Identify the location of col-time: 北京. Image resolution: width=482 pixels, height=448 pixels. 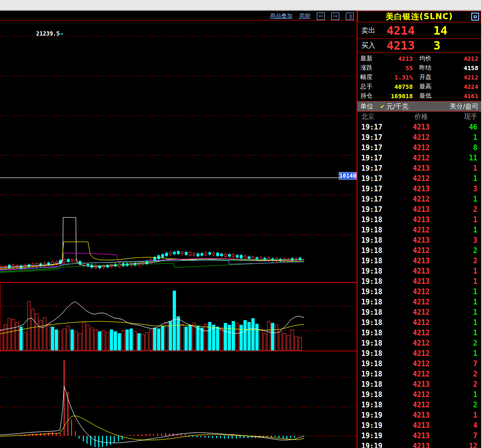
(376, 117).